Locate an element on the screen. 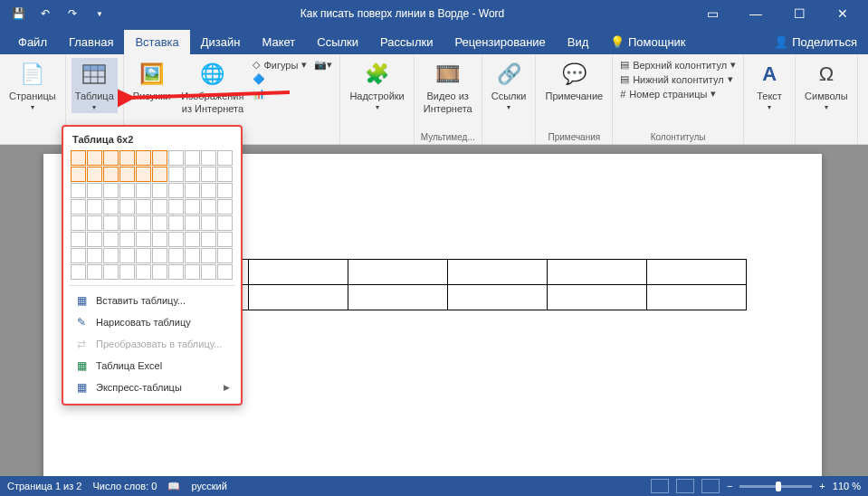 The width and height of the screenshot is (868, 496). text-button: A Текст▾ is located at coordinates (769, 85).